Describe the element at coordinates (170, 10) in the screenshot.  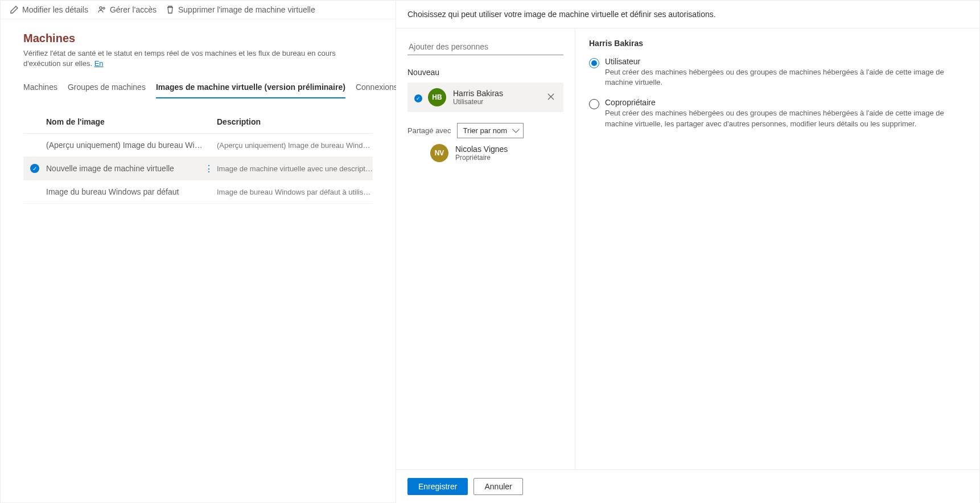
I see `trash-icon` at that location.